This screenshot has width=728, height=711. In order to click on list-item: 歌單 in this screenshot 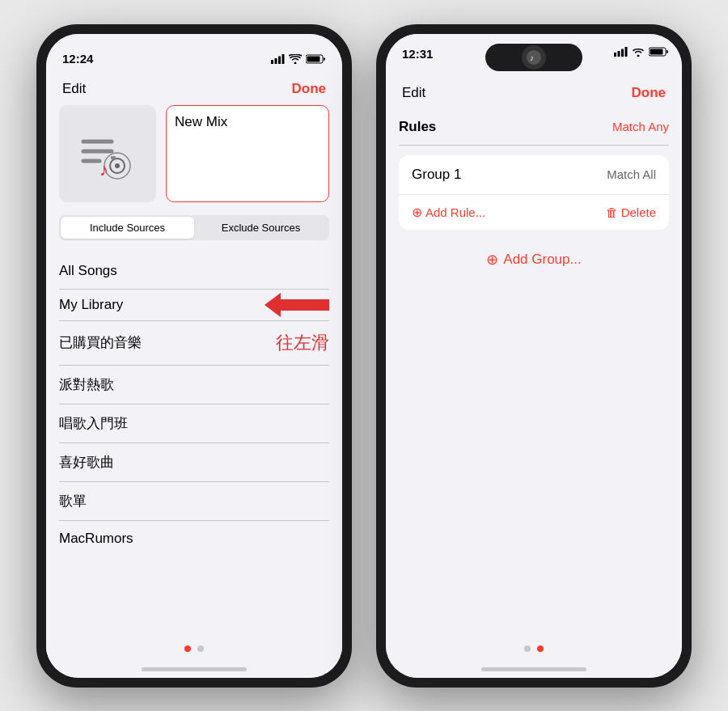, I will do `click(194, 502)`.